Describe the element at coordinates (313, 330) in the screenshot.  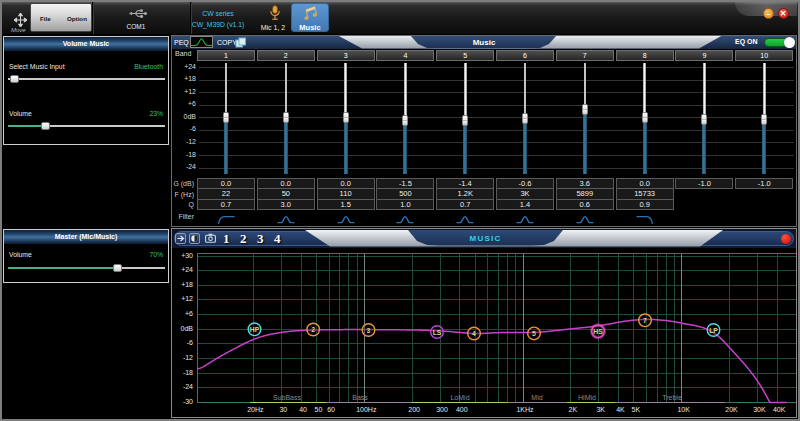
I see `svg-text: 2` at that location.